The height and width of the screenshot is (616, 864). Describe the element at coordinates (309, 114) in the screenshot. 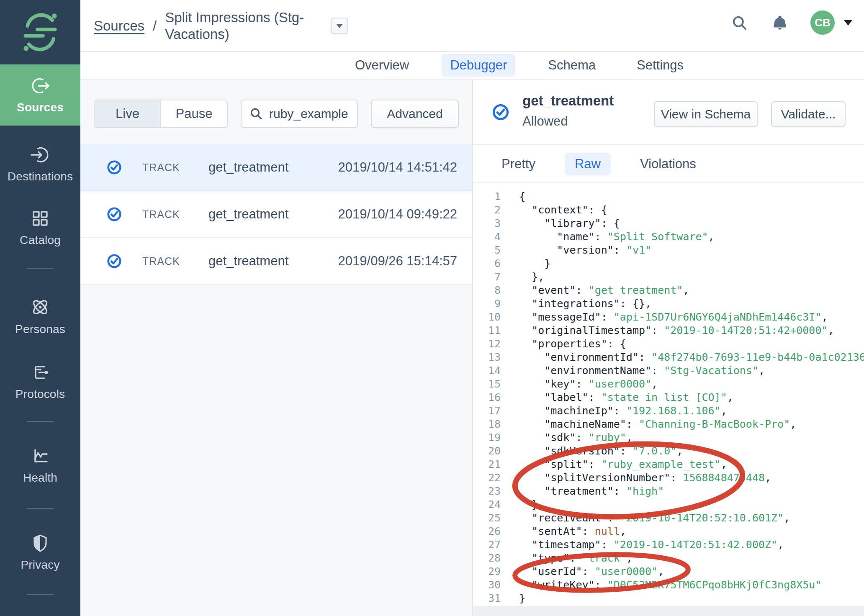

I see `search-value: ruby_example` at that location.